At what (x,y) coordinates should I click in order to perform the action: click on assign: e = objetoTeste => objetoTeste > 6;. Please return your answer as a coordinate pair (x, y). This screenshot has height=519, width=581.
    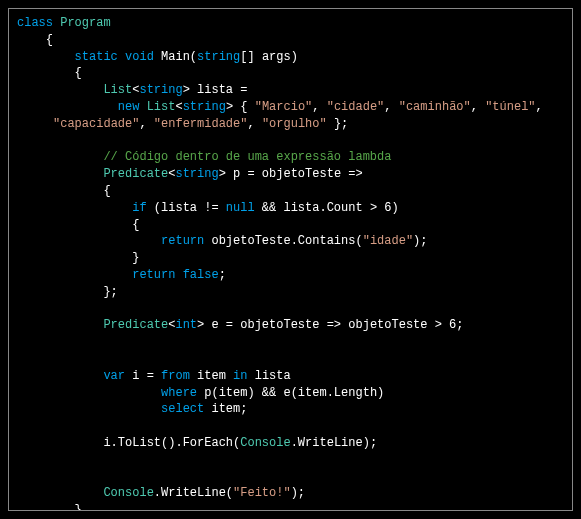
    Looking at the image, I should click on (334, 325).